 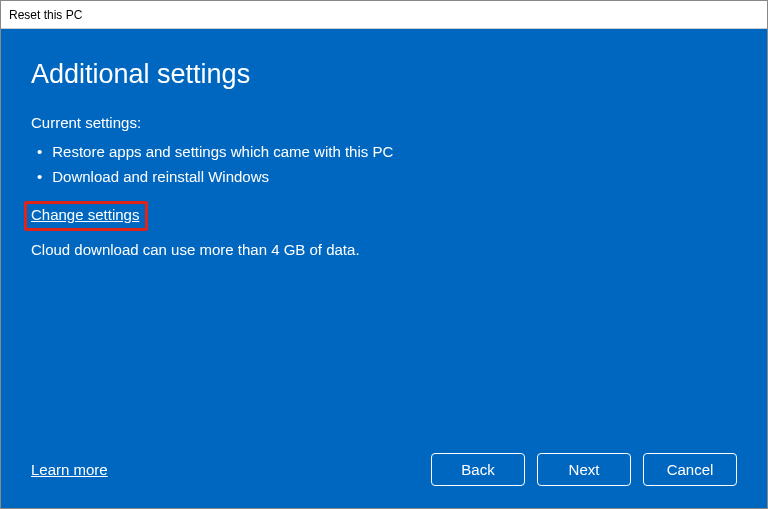 I want to click on current-settings-label: Current settings:, so click(x=384, y=122).